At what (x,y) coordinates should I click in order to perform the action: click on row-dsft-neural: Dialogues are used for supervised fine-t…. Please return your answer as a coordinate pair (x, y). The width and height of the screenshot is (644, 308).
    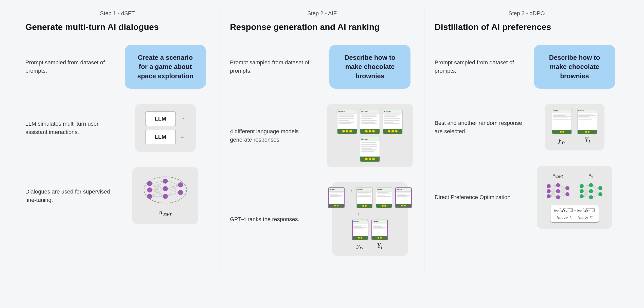
    Looking at the image, I should click on (117, 196).